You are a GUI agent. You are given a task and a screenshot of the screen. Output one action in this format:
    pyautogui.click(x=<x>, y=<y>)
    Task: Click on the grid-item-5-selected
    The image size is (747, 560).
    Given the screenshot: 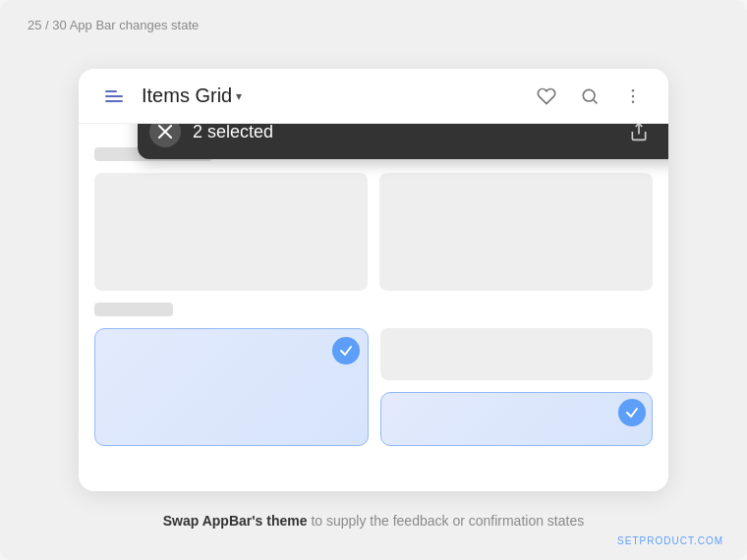 What is the action you would take?
    pyautogui.click(x=517, y=419)
    